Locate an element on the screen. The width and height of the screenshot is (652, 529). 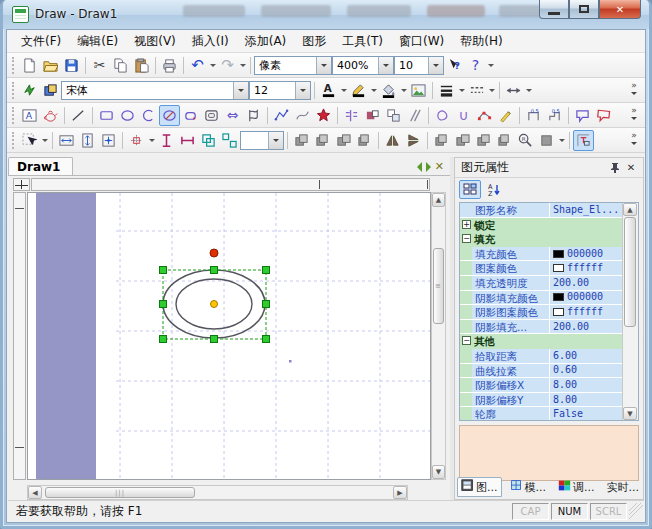
dash-style-icon-dropdown is located at coordinates (492, 90).